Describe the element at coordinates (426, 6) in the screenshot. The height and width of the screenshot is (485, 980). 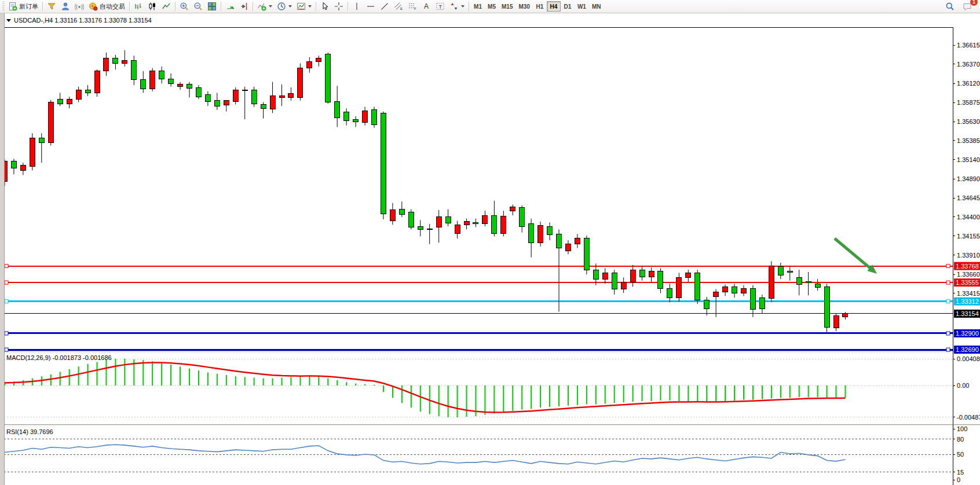
I see `text-a-icon: A` at that location.